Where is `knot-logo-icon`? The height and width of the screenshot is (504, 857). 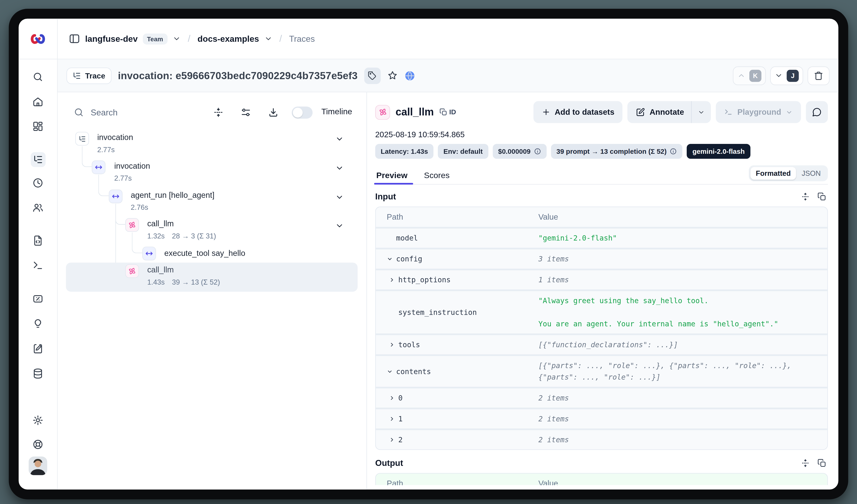
knot-logo-icon is located at coordinates (38, 39).